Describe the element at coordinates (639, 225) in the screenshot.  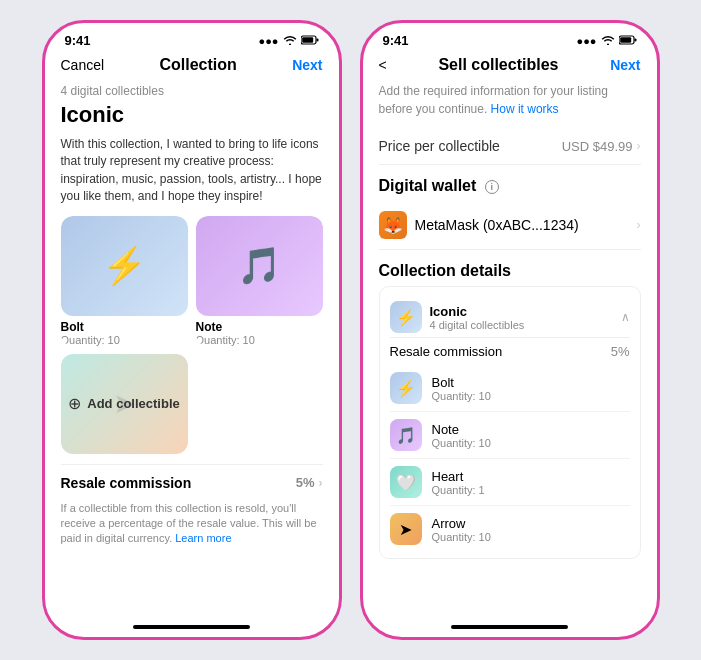
I see `wallet-chevron-icon: ›` at that location.